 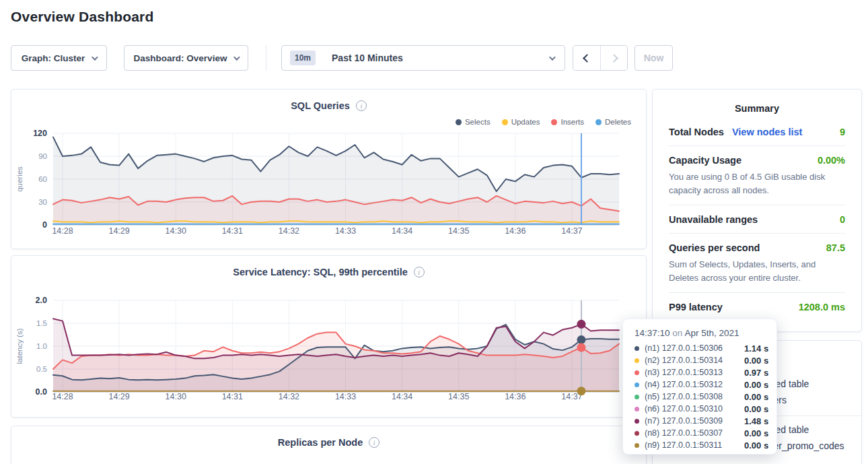 What do you see at coordinates (757, 102) in the screenshot?
I see `summary-title: Summary` at bounding box center [757, 102].